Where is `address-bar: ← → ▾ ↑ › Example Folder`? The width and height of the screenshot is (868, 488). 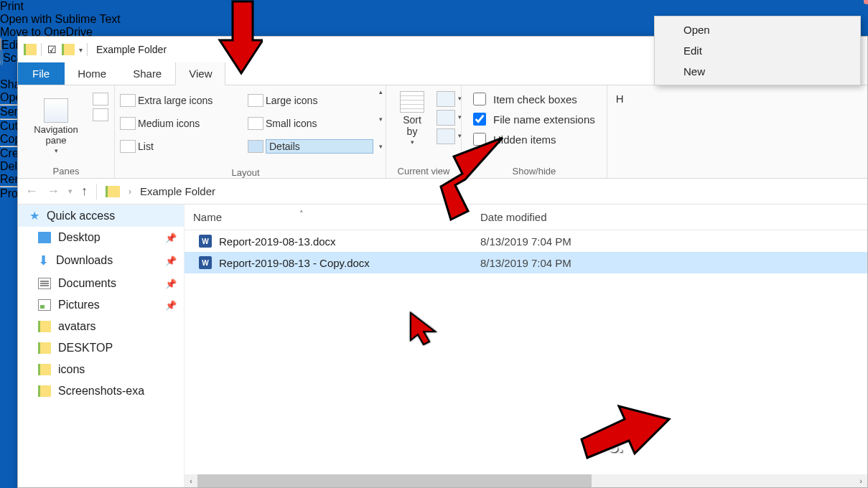
address-bar: ← → ▾ ↑ › Example Folder is located at coordinates (442, 192).